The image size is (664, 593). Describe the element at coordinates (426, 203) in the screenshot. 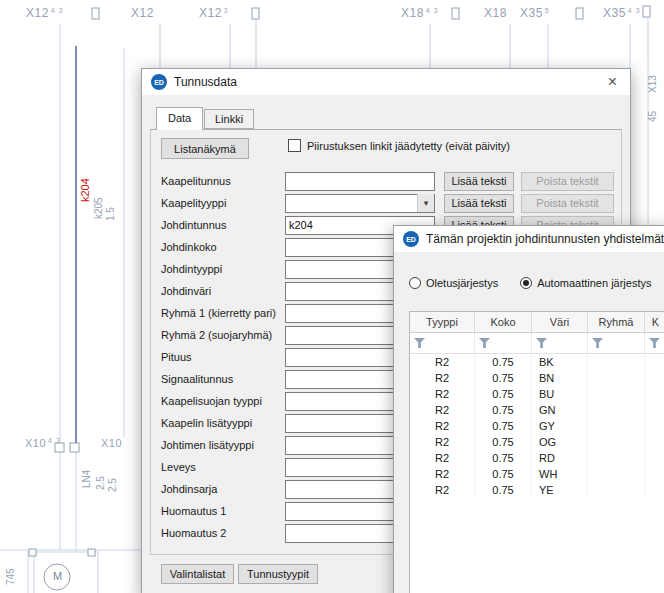

I see `dropdown-arrow-icon: ▾` at that location.